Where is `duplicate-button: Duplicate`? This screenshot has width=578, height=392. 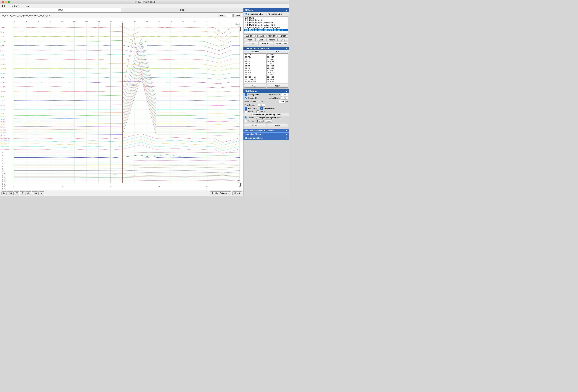
duplicate-button: Duplicate is located at coordinates (250, 36).